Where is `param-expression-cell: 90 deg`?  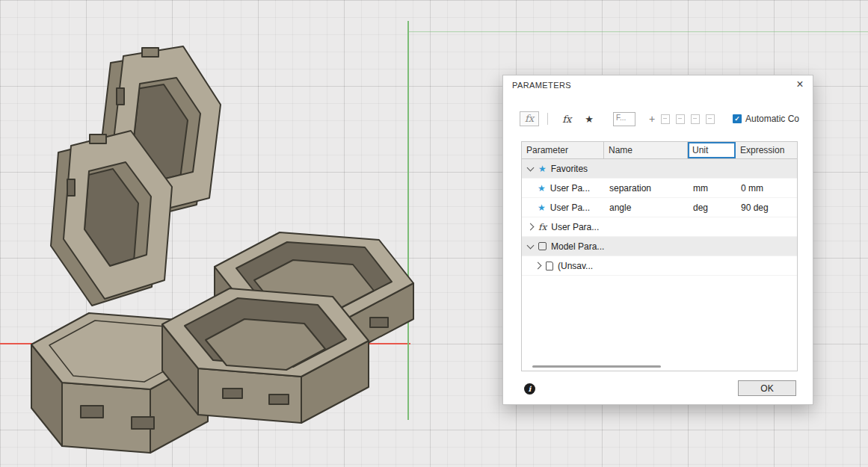 param-expression-cell: 90 deg is located at coordinates (766, 208).